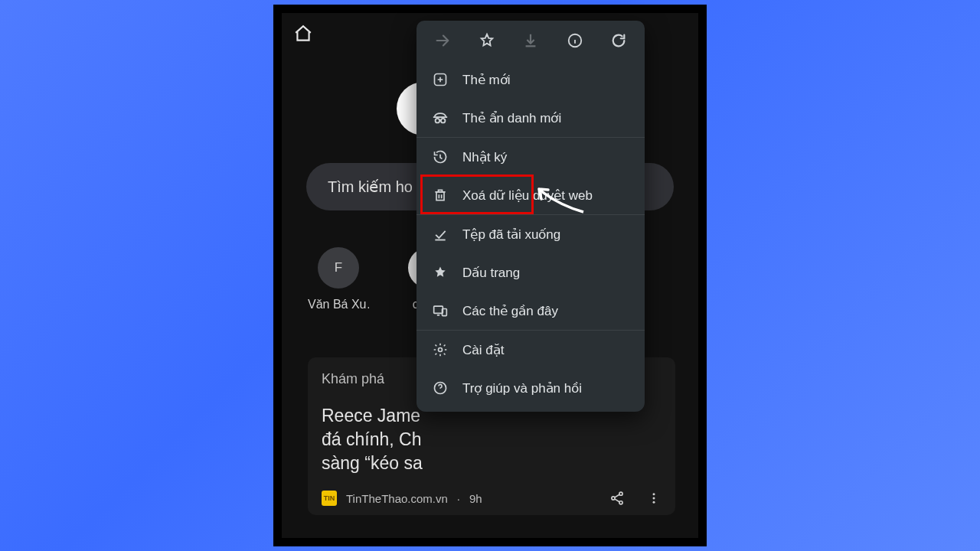 Image resolution: width=980 pixels, height=551 pixels. What do you see at coordinates (440, 350) in the screenshot?
I see `gear-icon` at bounding box center [440, 350].